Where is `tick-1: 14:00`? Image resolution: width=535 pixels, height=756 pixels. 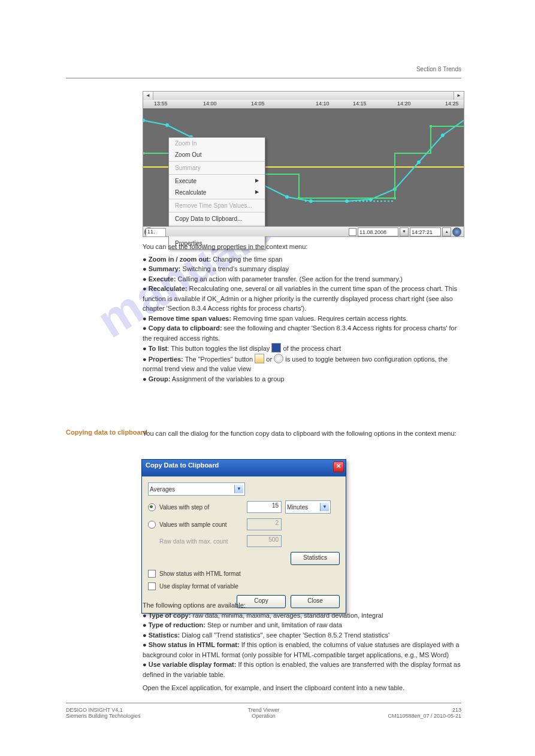
tick-1: 14:00 is located at coordinates (210, 104).